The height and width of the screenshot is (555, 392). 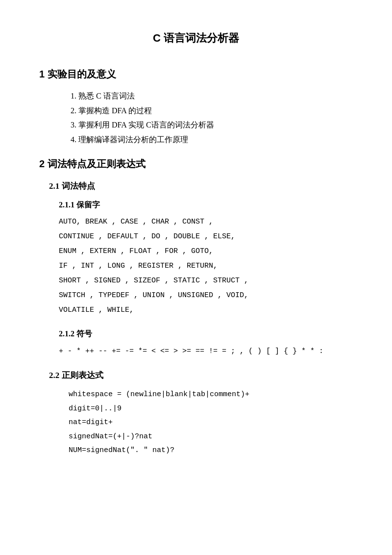 I want to click on section1-heading: 1 实验目的及意义, so click(x=196, y=74).